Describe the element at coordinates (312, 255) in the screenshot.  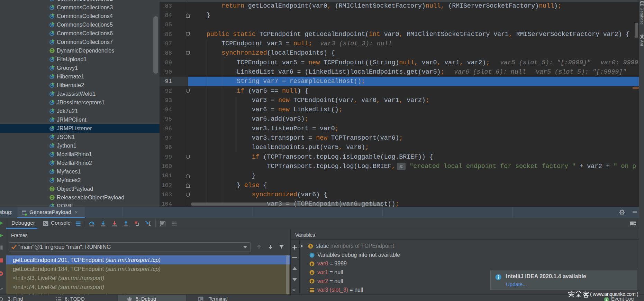
I see `svg-text: i` at that location.